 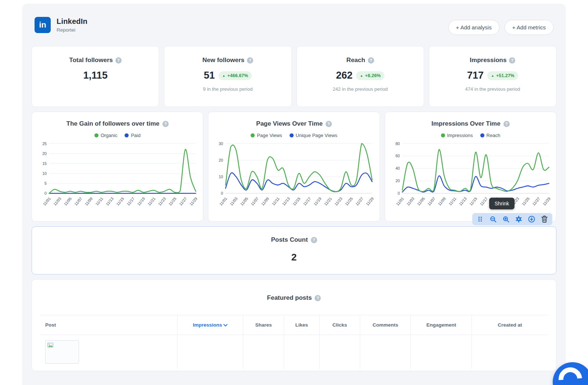 I want to click on followers-gain-chart: 051015202511/0111/0311/0511/0711/0911/11…, so click(x=118, y=179).